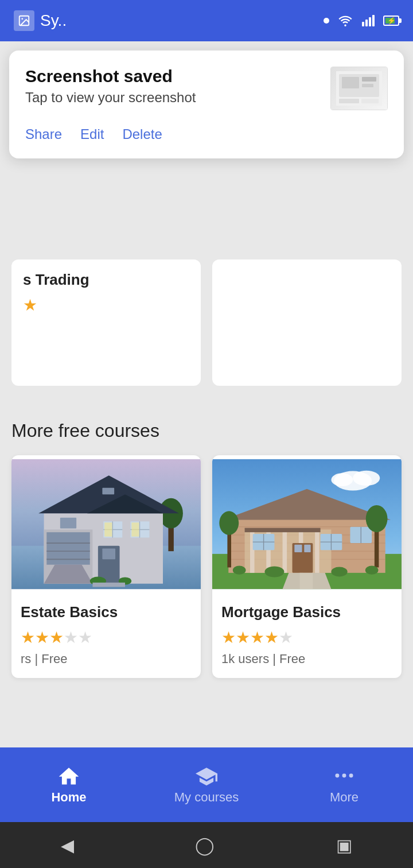 This screenshot has height=868, width=413. I want to click on mortgage-basics-meta: 1k users | Free, so click(307, 659).